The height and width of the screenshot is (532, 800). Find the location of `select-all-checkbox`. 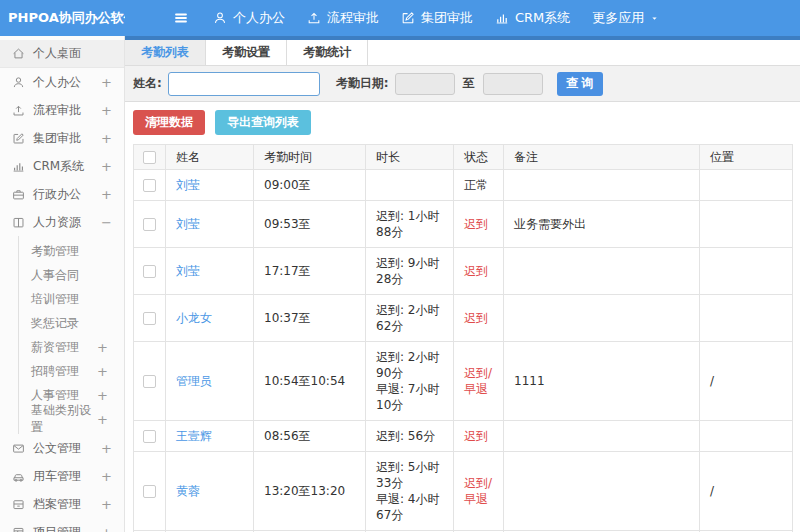

select-all-checkbox is located at coordinates (150, 158).